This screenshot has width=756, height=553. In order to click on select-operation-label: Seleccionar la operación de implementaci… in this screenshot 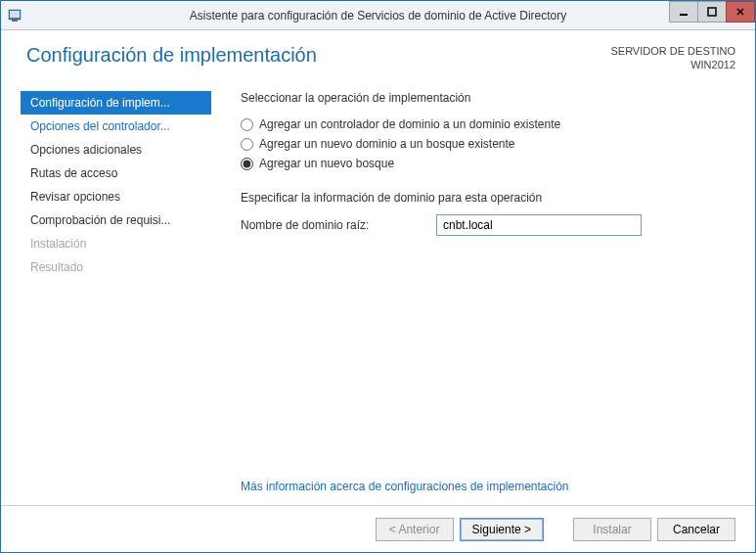, I will do `click(488, 98)`.